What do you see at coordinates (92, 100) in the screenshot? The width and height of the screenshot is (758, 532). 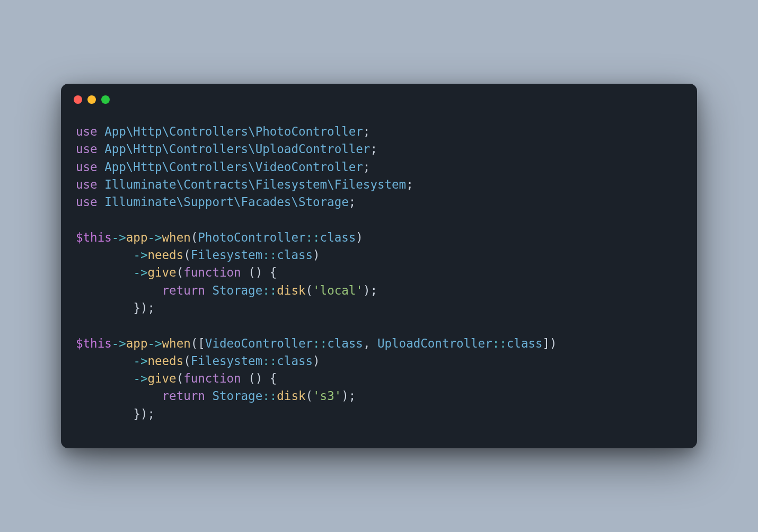 I see `minimize-icon` at bounding box center [92, 100].